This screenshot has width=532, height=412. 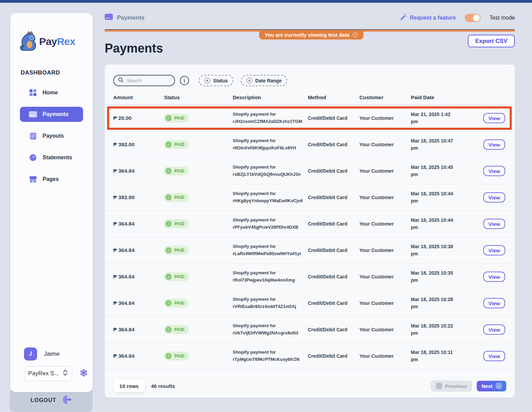 What do you see at coordinates (310, 356) in the screenshot?
I see `table-row: ₱ 364.84 ✓ PAID Shopify payment for rTpM…` at bounding box center [310, 356].